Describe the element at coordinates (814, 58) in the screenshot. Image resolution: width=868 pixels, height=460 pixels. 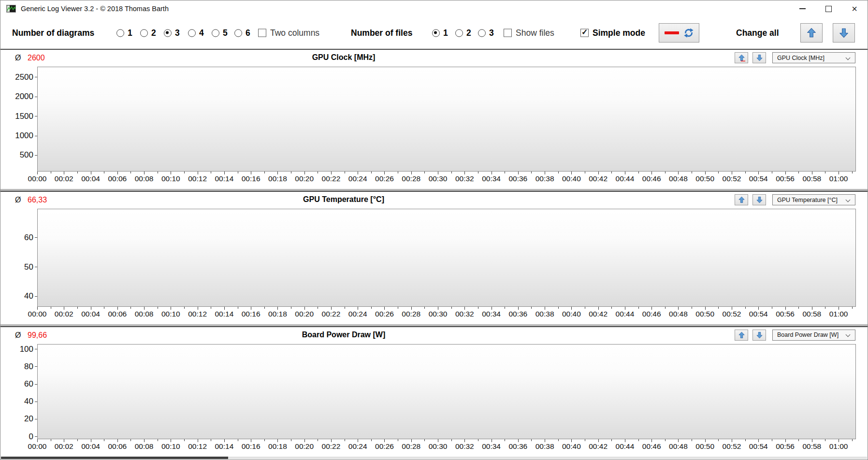
I see `measurement-select: GPU Clock [MHz]` at that location.